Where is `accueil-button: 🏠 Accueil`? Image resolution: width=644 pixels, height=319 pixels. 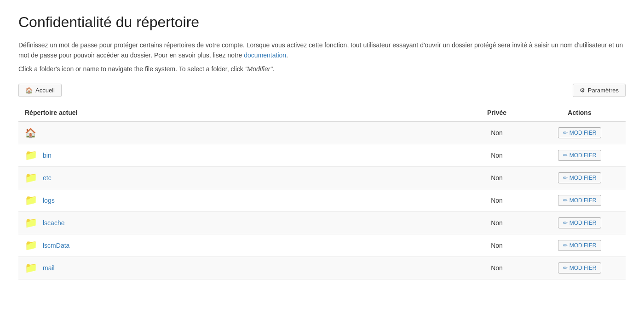 accueil-button: 🏠 Accueil is located at coordinates (40, 90).